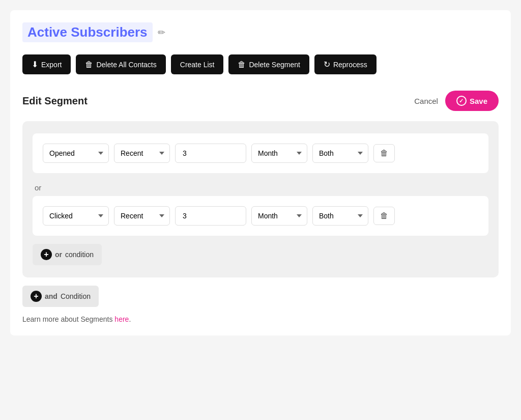 This screenshot has height=420, width=521. Describe the element at coordinates (461, 101) in the screenshot. I see `save-check-icon: ✓` at that location.